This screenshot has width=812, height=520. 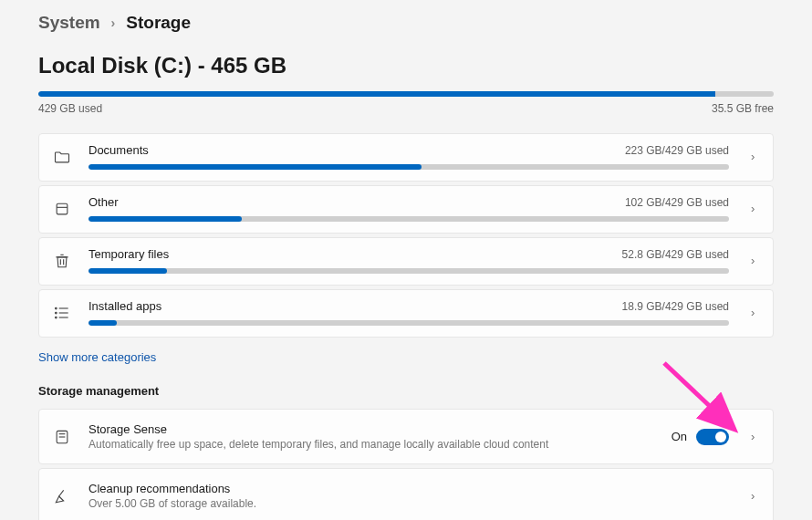 I want to click on disk-usage-bar, so click(x=406, y=94).